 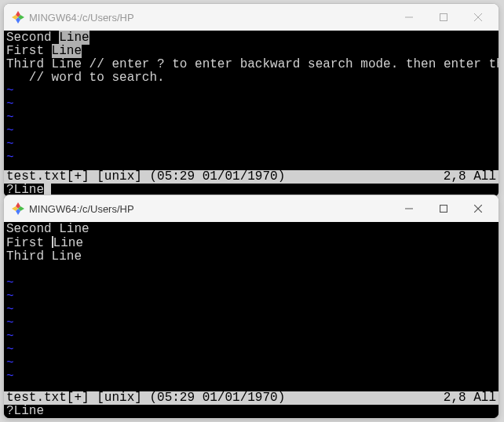 What do you see at coordinates (251, 78) in the screenshot?
I see `text-line: // word to search.` at bounding box center [251, 78].